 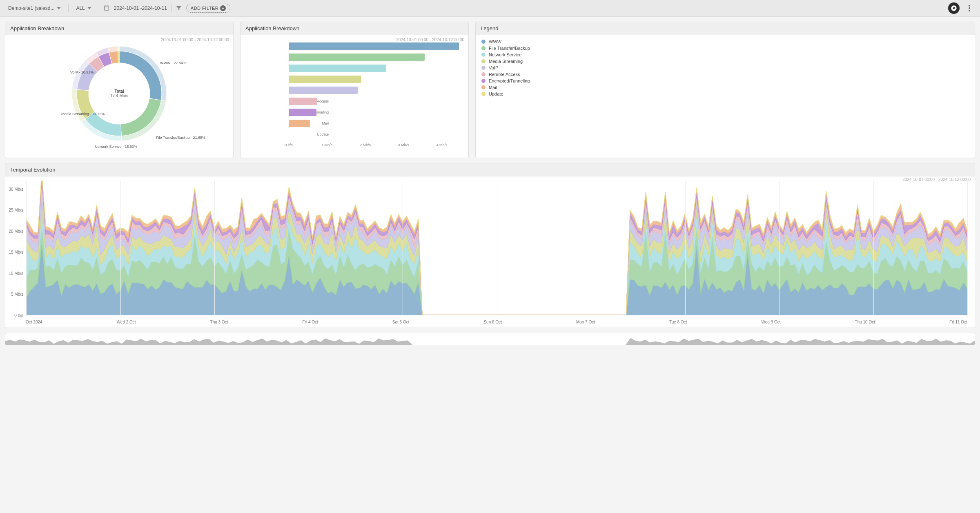 I want to click on top-toolbar: Demo-site1 (salesd... ALL 2024-10-01 -20…, so click(x=490, y=8).